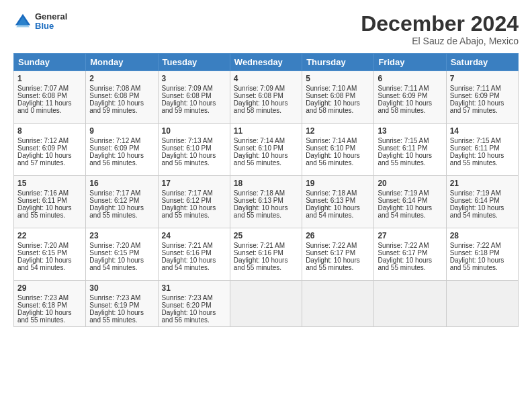 This screenshot has width=532, height=411. I want to click on day-number: 24, so click(194, 236).